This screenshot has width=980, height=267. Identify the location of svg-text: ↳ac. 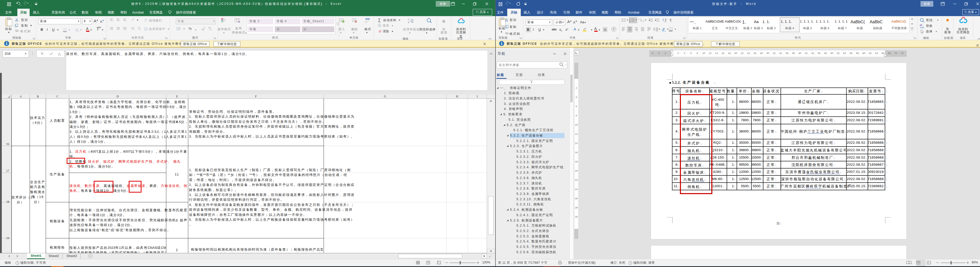
(922, 27).